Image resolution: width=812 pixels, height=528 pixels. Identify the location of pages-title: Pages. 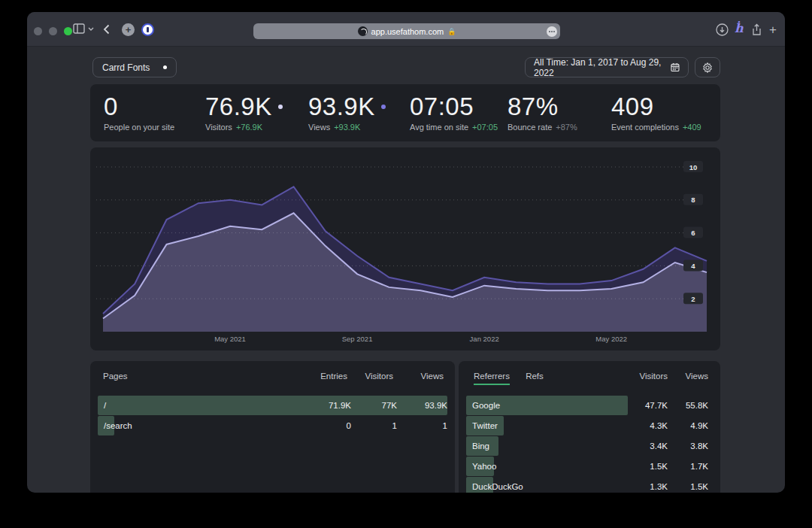
(116, 376).